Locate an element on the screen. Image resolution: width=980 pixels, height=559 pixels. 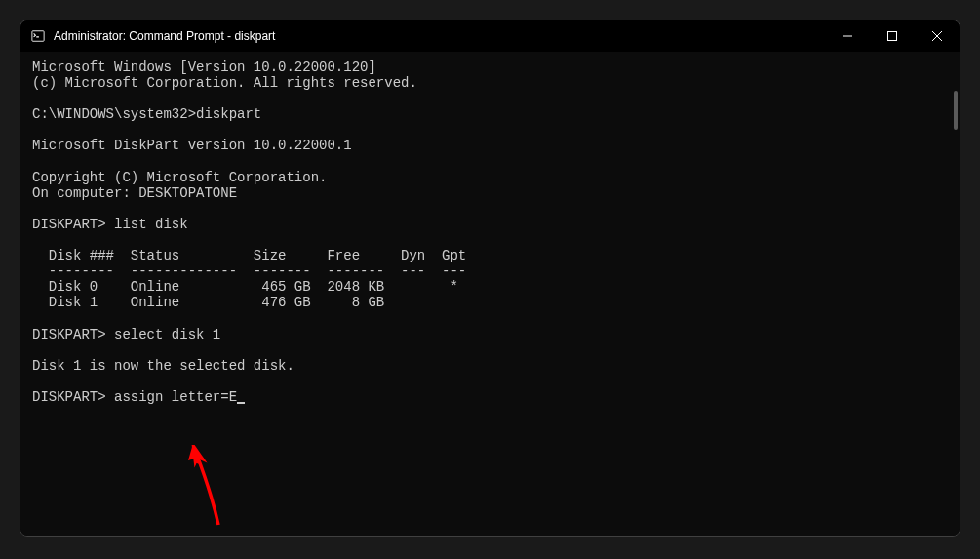
prompt-prefix: DISKPART> is located at coordinates (73, 397).